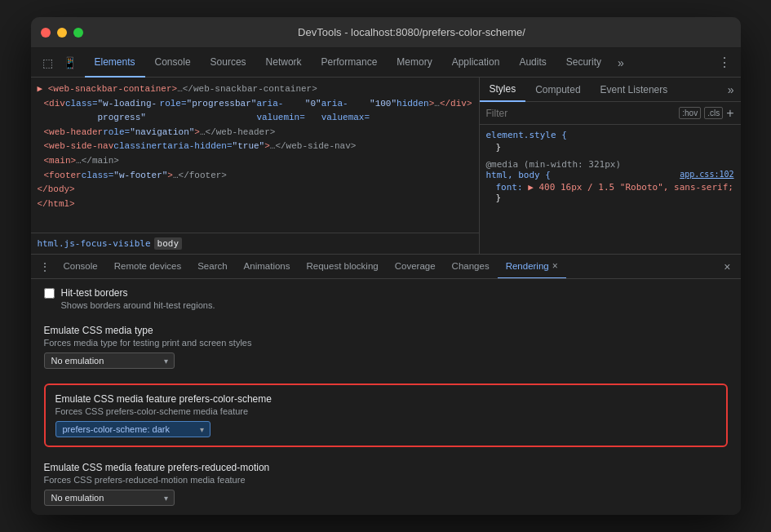 Image resolution: width=771 pixels, height=532 pixels. What do you see at coordinates (49, 294) in the screenshot?
I see `hit-test-checkbox` at bounding box center [49, 294].